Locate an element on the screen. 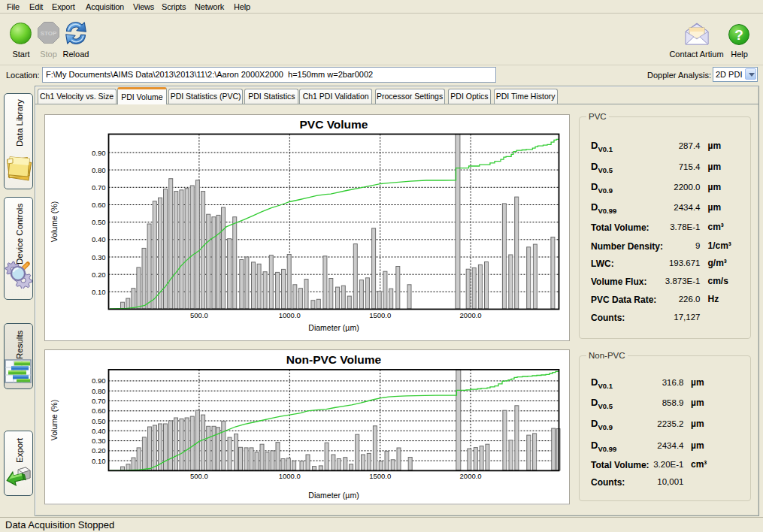 Image resolution: width=763 pixels, height=532 pixels. svg-text: Non-PVC Volume is located at coordinates (334, 359).